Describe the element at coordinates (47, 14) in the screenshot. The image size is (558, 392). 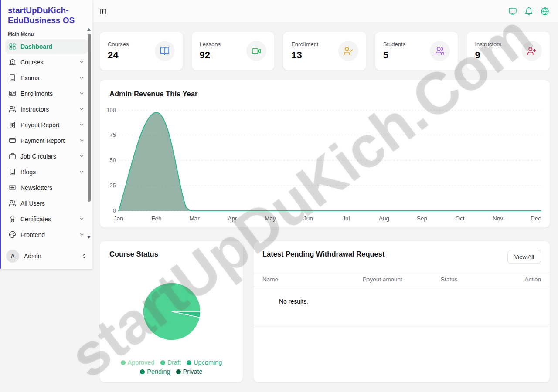
I see `app-title: startUpDuKich-EduBusiness OS` at that location.